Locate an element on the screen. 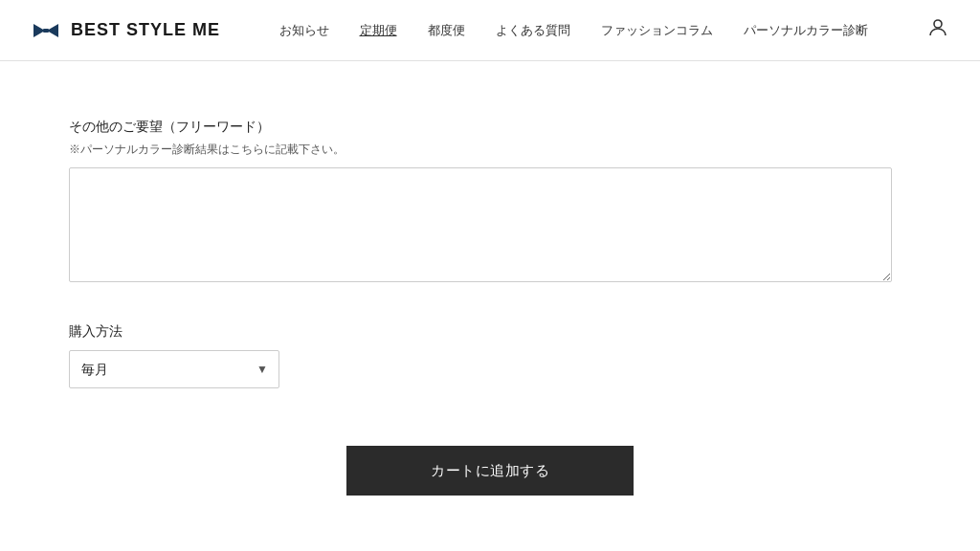 The image size is (980, 551). nav-item-news: お知らせ is located at coordinates (304, 31).